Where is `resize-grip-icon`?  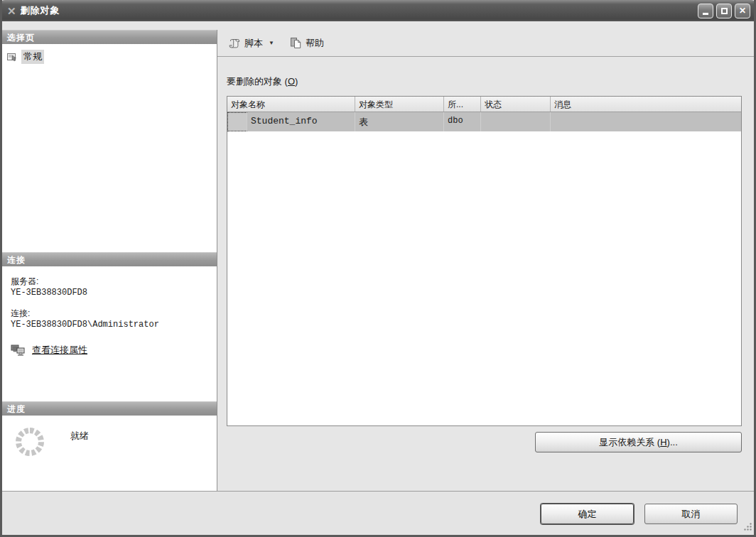
resize-grip-icon is located at coordinates (747, 528).